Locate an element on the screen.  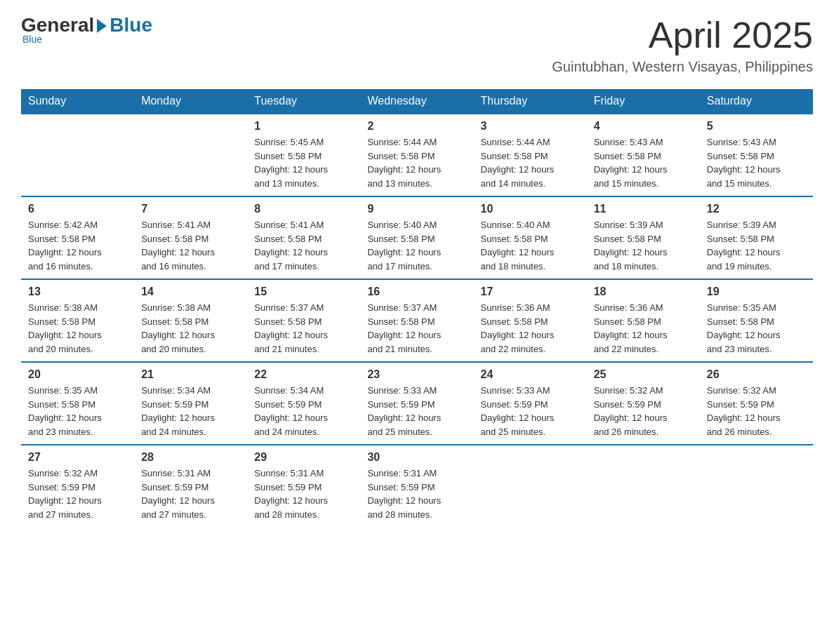
day-info: Sunrise: 5:45 AM Sunset: 5:58 PM Dayligh… is located at coordinates (303, 163).